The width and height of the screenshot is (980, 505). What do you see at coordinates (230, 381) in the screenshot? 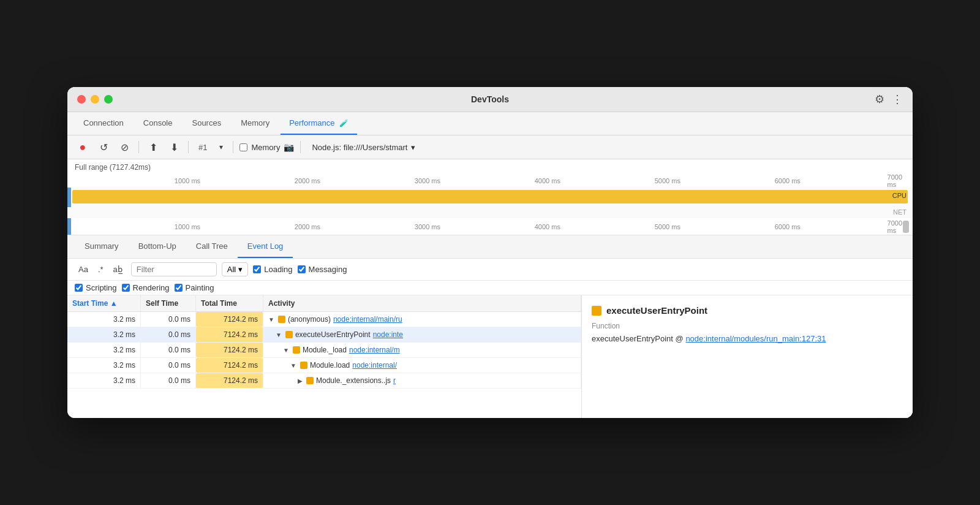
I see `td-total-time-4: 7124.2 ms` at bounding box center [230, 381].